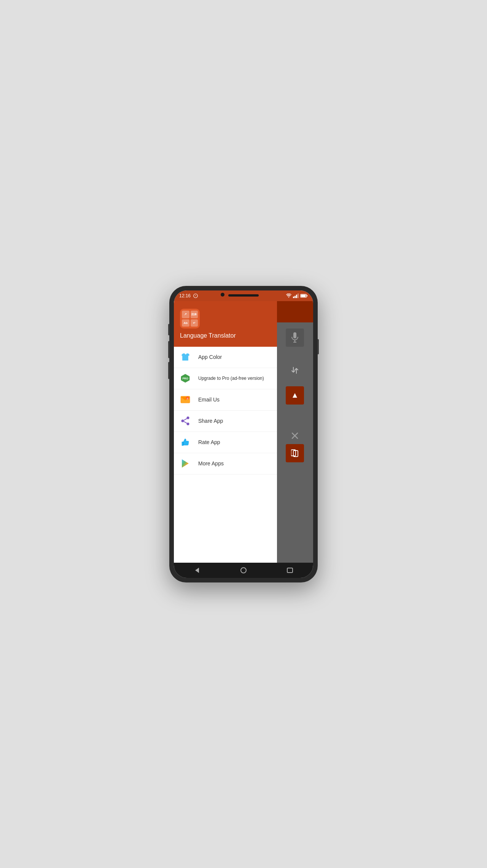 The image size is (487, 868). What do you see at coordinates (304, 296) in the screenshot?
I see `battery-icon` at bounding box center [304, 296].